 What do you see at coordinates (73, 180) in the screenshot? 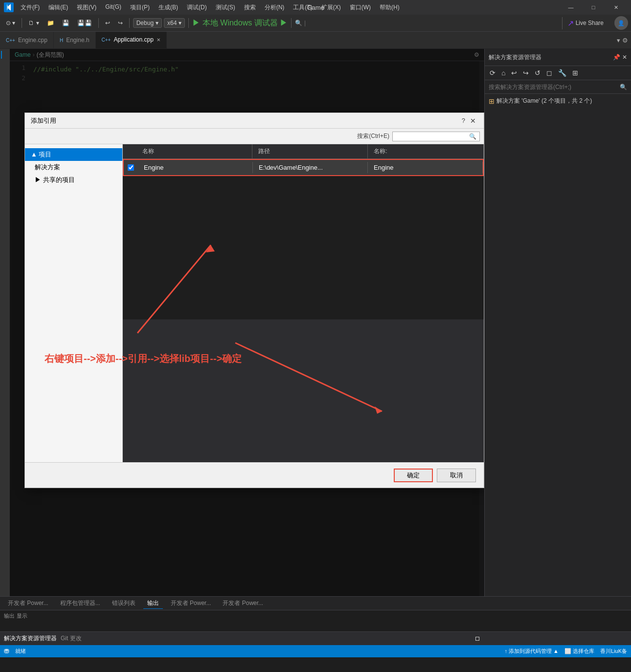
I see `dialog-tree-shared: ▶ 共享的项目` at bounding box center [73, 180].